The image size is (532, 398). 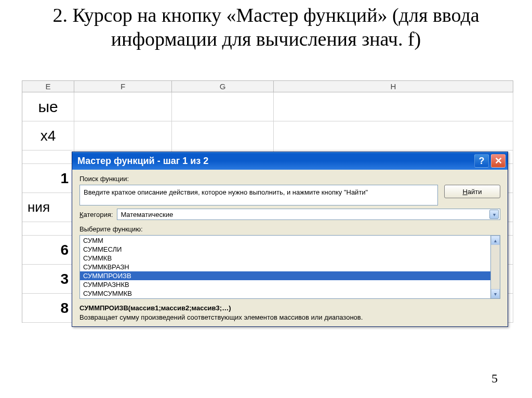 What do you see at coordinates (472, 191) in the screenshot?
I see `find-button: Найти` at bounding box center [472, 191].